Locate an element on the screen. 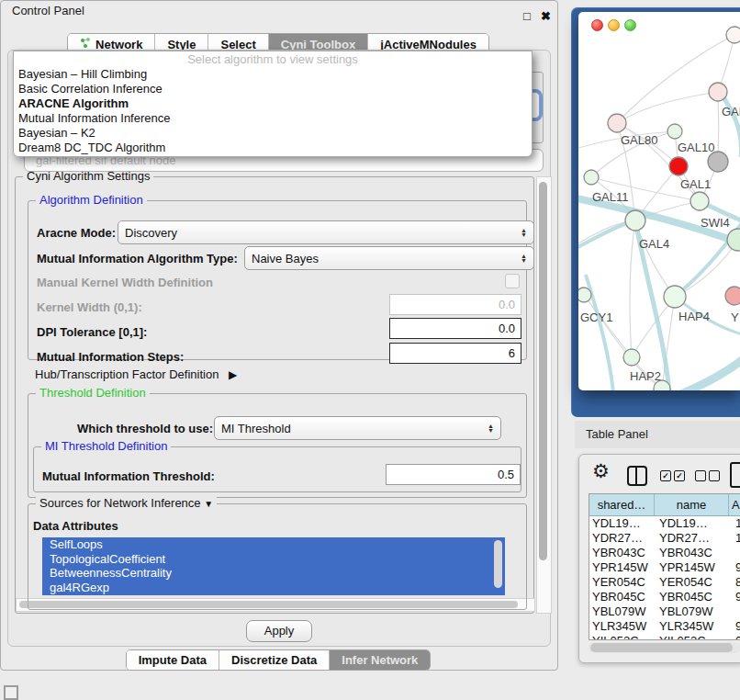 The width and height of the screenshot is (740, 700). settings-vertical-scrollbar is located at coordinates (544, 395).